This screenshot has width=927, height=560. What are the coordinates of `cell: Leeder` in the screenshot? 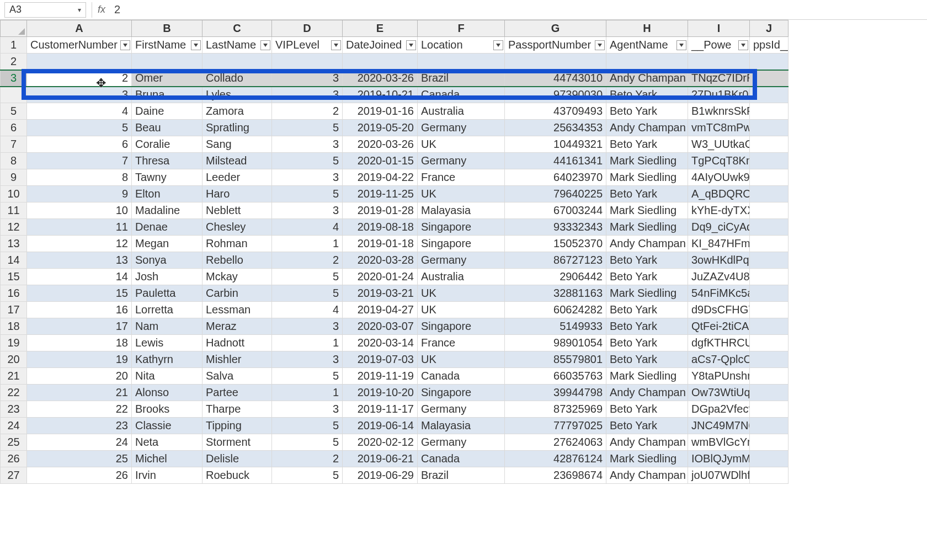 It's located at (237, 178).